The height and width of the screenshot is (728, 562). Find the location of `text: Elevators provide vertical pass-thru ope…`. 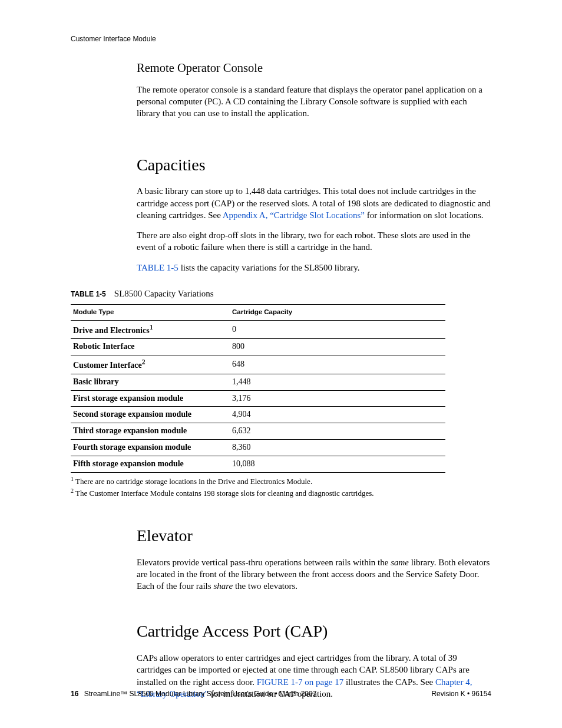

text: Elevators provide vertical pass-thru ope… is located at coordinates (264, 562).